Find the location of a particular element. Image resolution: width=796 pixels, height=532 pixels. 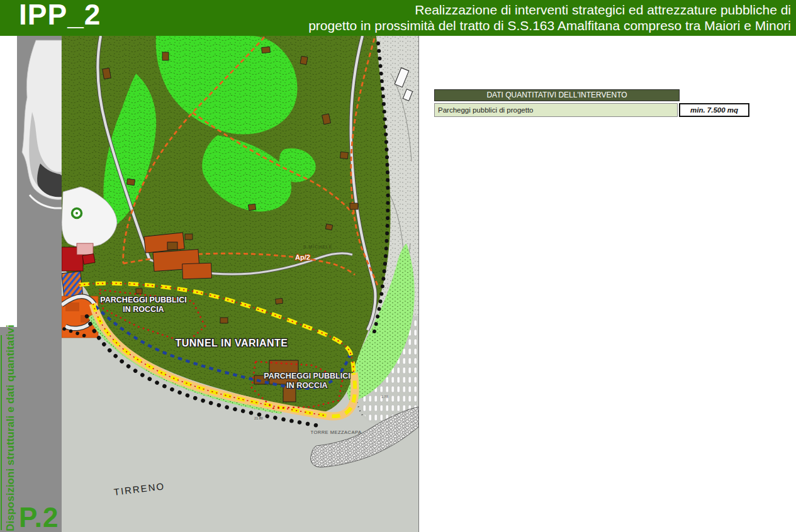

table-row-label: Parcheggi pubblici di progetto is located at coordinates (556, 110).